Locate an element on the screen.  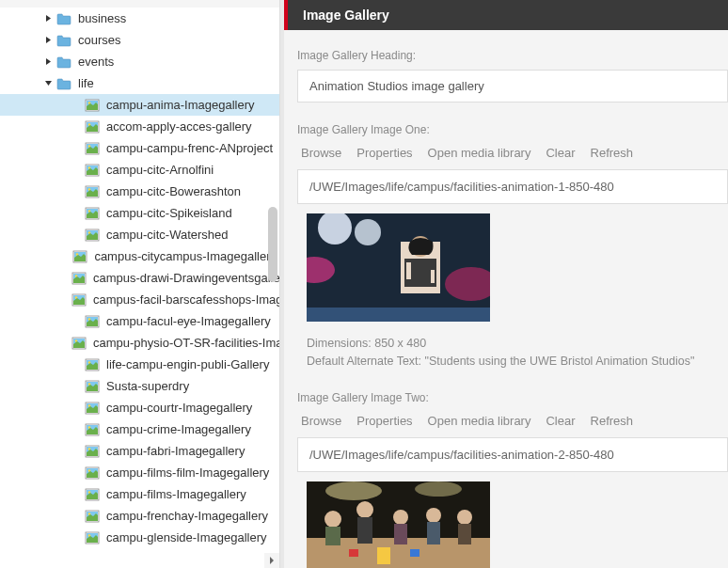
tree-item: campu-fabri-Imagegallery is located at coordinates (139, 451).